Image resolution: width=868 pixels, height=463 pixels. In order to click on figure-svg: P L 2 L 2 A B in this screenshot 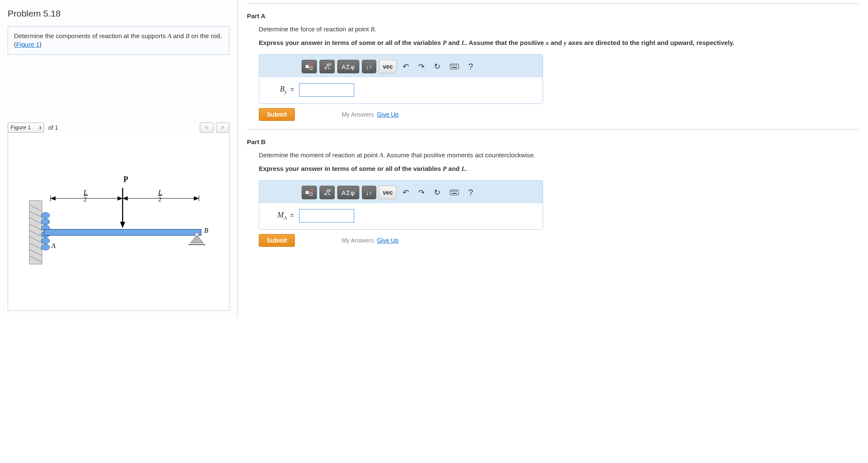, I will do `click(123, 230)`.